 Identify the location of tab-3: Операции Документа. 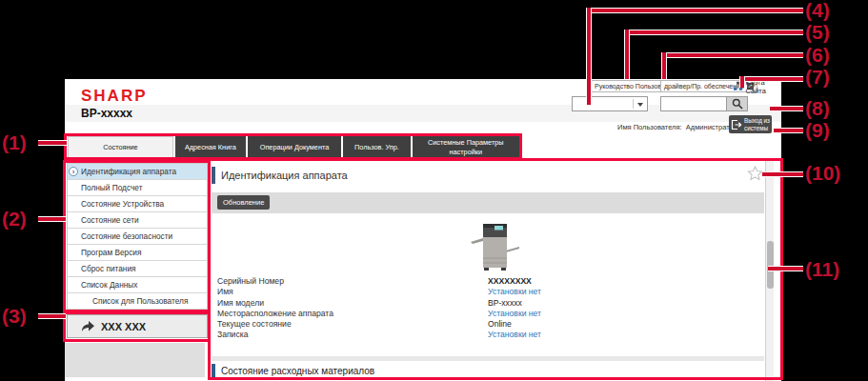
(294, 147).